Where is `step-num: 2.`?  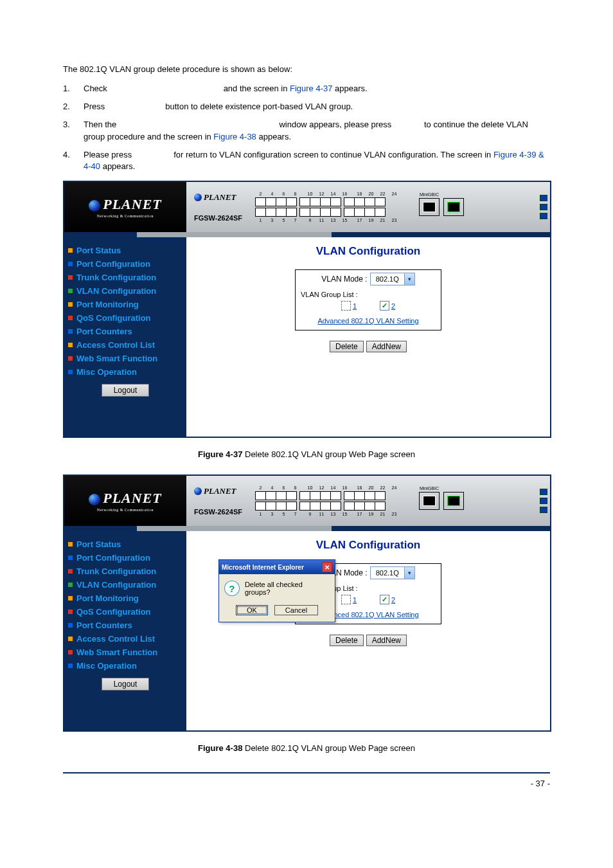 step-num: 2. is located at coordinates (73, 107).